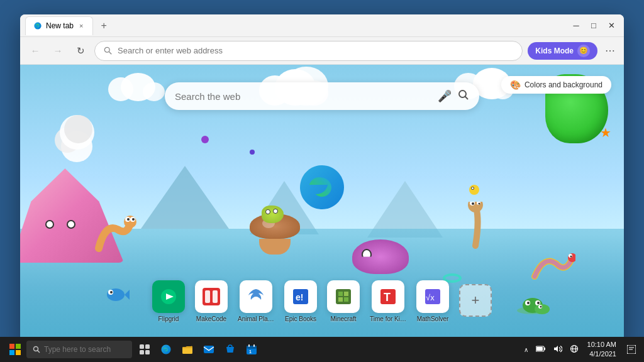 Image resolution: width=644 pixels, height=362 pixels. What do you see at coordinates (38, 26) in the screenshot?
I see `tab-favicon-icon` at bounding box center [38, 26].